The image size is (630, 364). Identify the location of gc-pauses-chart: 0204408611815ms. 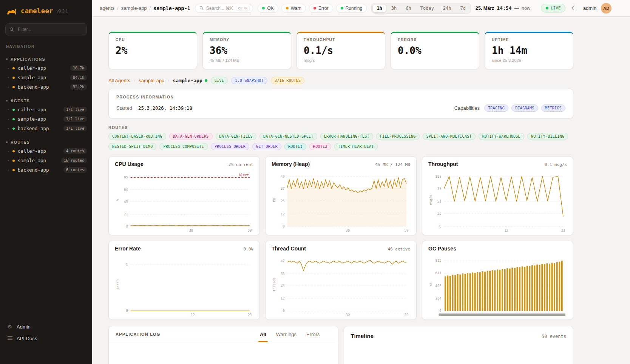
(498, 286).